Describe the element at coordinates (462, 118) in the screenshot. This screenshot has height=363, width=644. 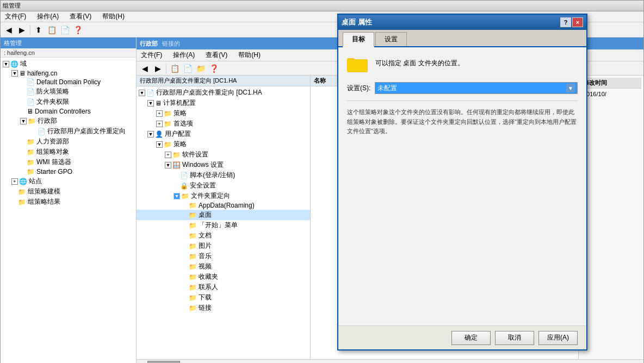
I see `dialog-long-text: 这个组策略对象这个文件夹的位置没有影响。任何现有的重定向都将继续应用，即使此组策…` at that location.